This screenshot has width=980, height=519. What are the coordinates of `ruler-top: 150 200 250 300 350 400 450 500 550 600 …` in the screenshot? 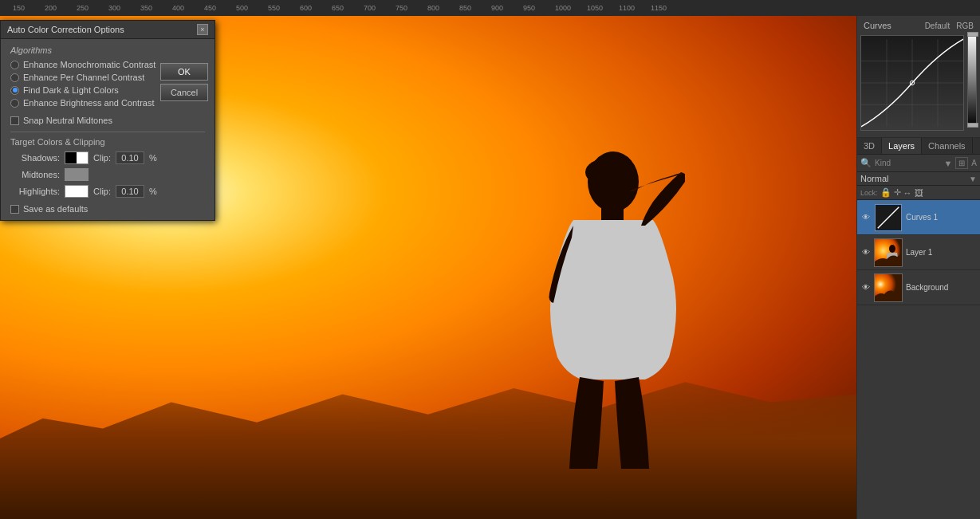 It's located at (490, 8).